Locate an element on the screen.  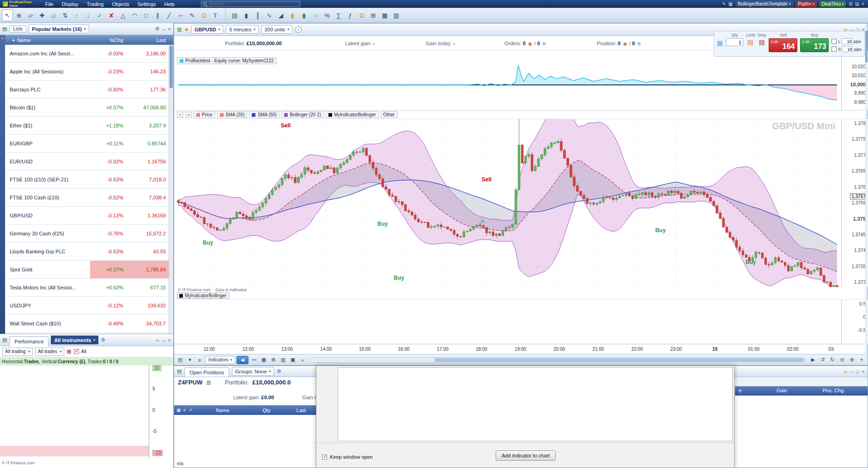
channel-tool: ∥ is located at coordinates (158, 15).